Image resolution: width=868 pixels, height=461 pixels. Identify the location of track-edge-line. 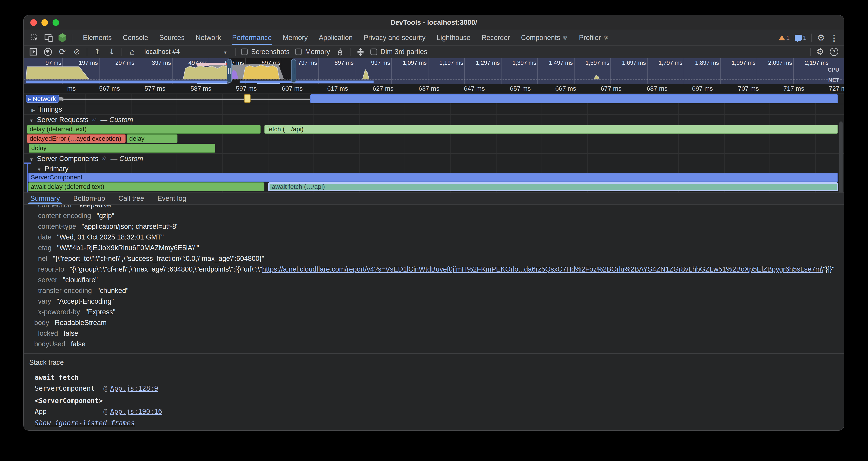
(28, 178).